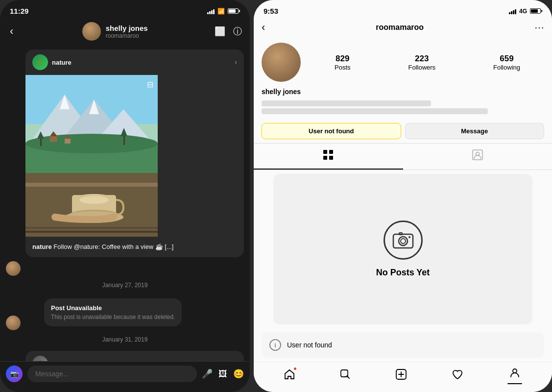 The image size is (552, 392). What do you see at coordinates (478, 157) in the screenshot?
I see `tab-tagged` at bounding box center [478, 157].